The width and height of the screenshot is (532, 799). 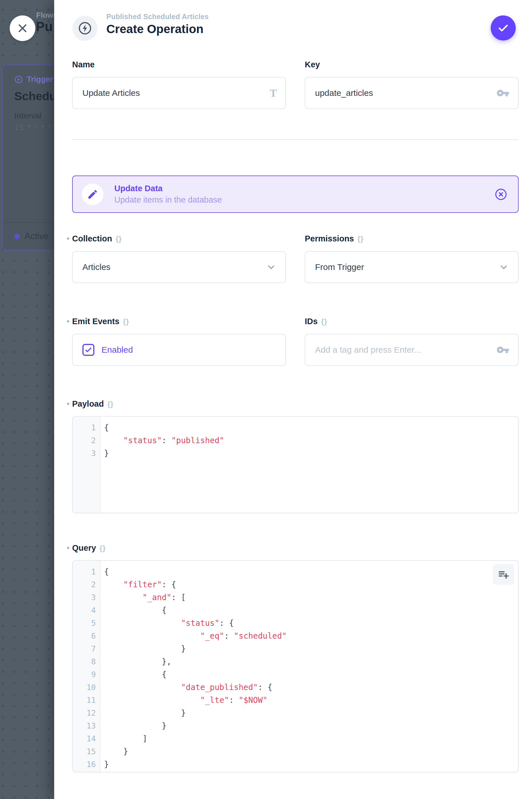 I want to click on key-input-box, so click(x=412, y=93).